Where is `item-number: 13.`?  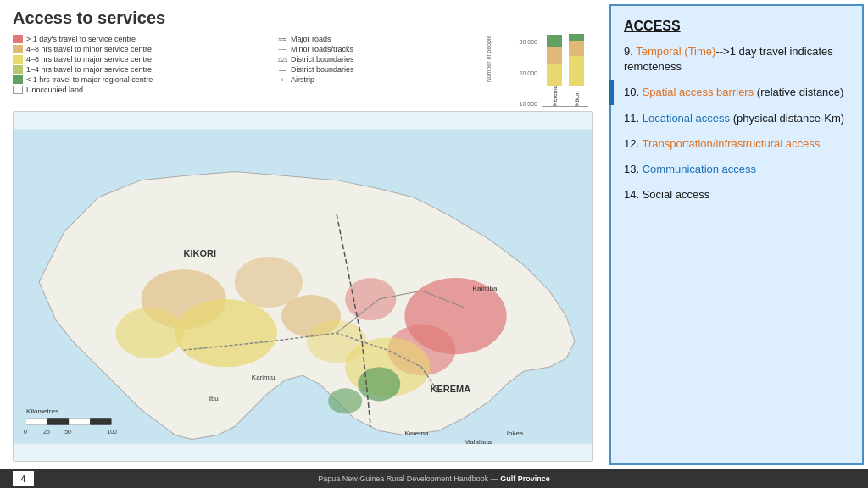
item-number: 13. is located at coordinates (633, 169).